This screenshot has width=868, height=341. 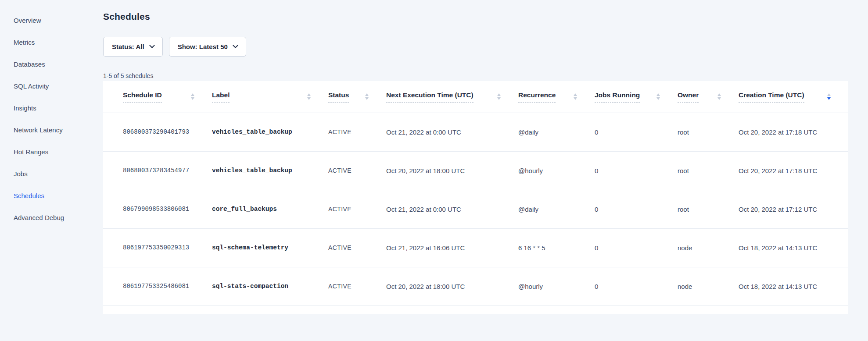 What do you see at coordinates (203, 46) in the screenshot?
I see `show-filter-label: Show: Latest 50` at bounding box center [203, 46].